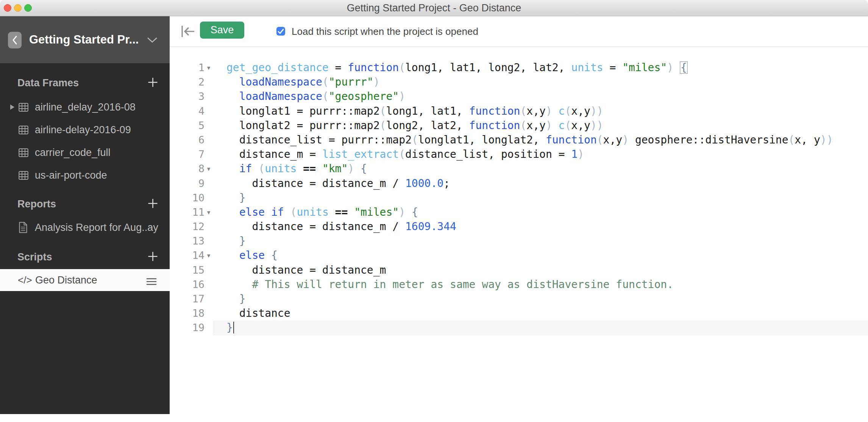 The width and height of the screenshot is (868, 422). I want to click on item-label: airline-delay-2016-09, so click(83, 130).